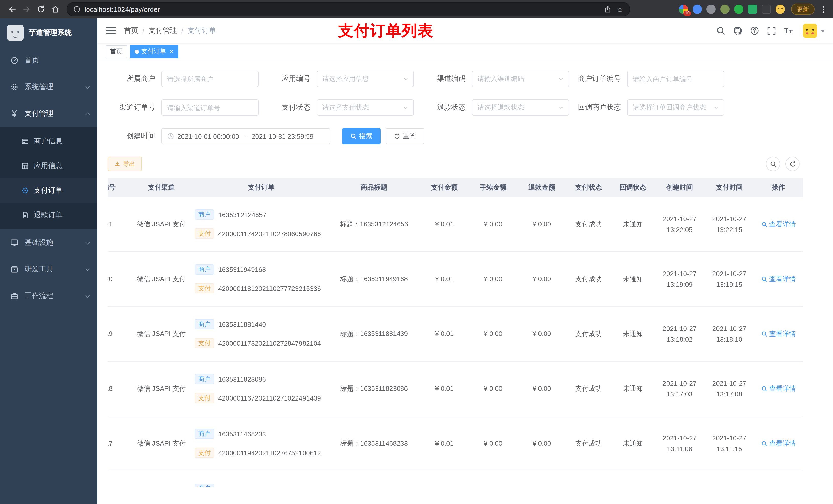 Image resolution: width=833 pixels, height=504 pixels. Describe the element at coordinates (116, 51) in the screenshot. I see `tab-home: 首页` at that location.